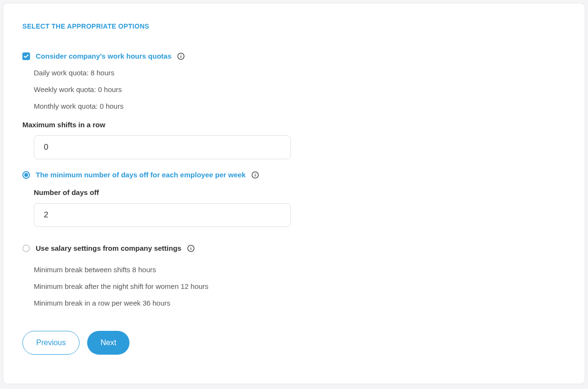  What do you see at coordinates (26, 56) in the screenshot?
I see `checkbox-work-hours` at bounding box center [26, 56].